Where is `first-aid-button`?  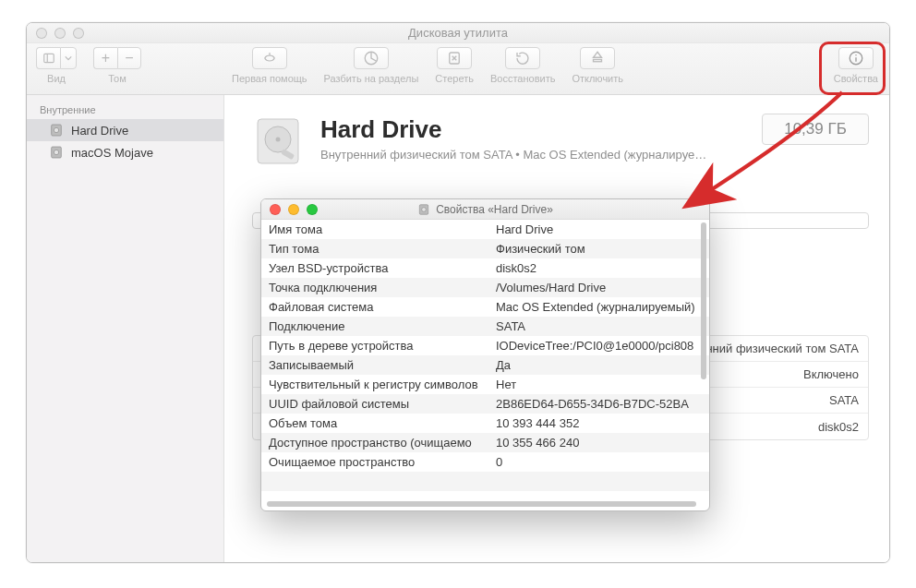 first-aid-button is located at coordinates (270, 58).